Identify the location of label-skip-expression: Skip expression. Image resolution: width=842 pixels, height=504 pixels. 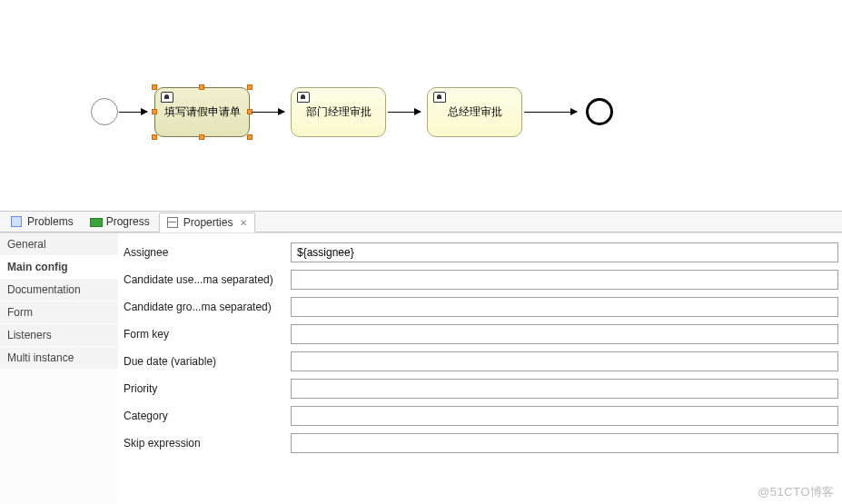
(203, 443).